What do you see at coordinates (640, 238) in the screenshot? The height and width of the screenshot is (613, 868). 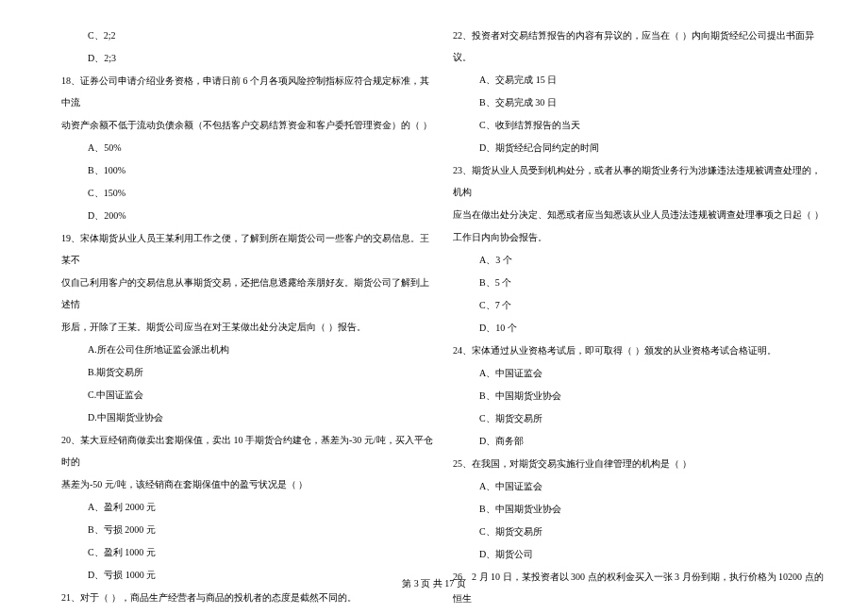 I see `q23-stem-line3: 工作日内向协会报告。` at bounding box center [640, 238].